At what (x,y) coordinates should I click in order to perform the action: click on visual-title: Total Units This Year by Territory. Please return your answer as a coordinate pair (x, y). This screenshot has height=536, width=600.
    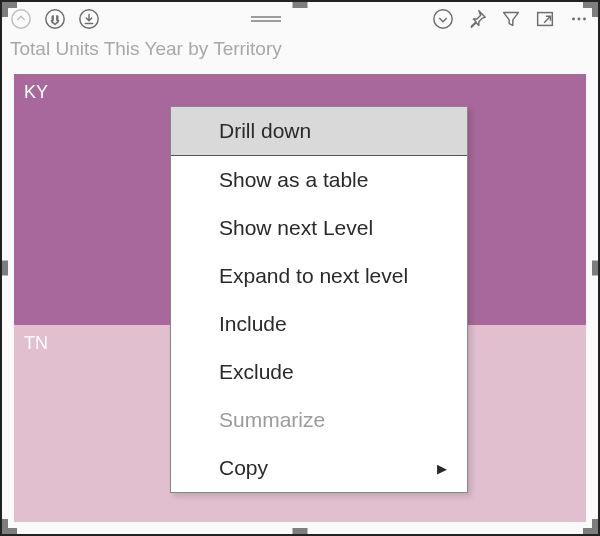
    Looking at the image, I should click on (300, 51).